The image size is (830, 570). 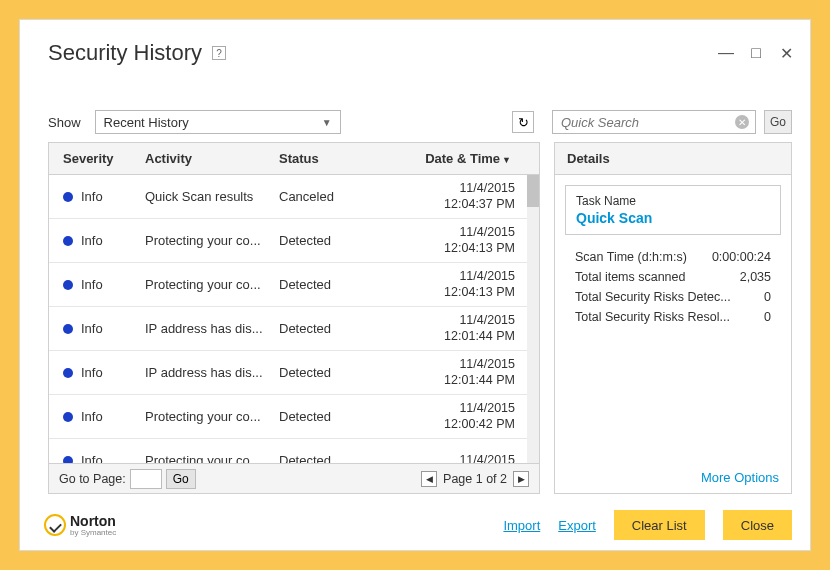 I want to click on clear-list-button: Clear List, so click(x=660, y=525).